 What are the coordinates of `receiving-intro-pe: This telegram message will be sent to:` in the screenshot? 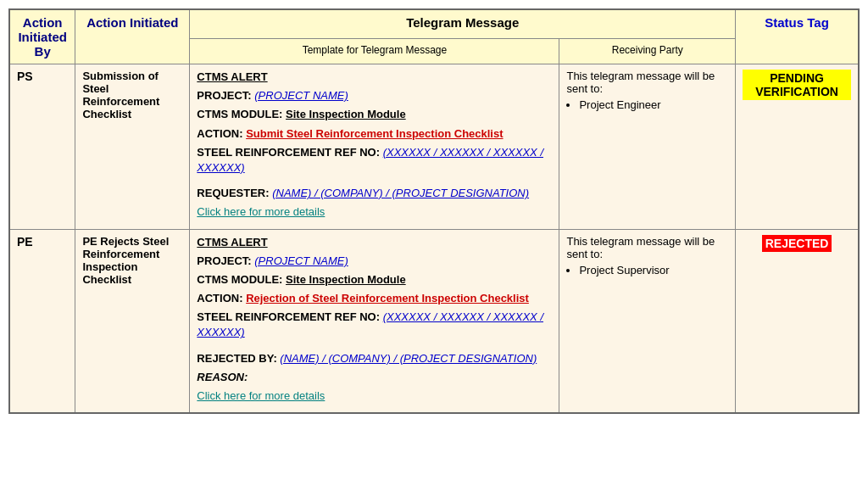 It's located at (648, 248).